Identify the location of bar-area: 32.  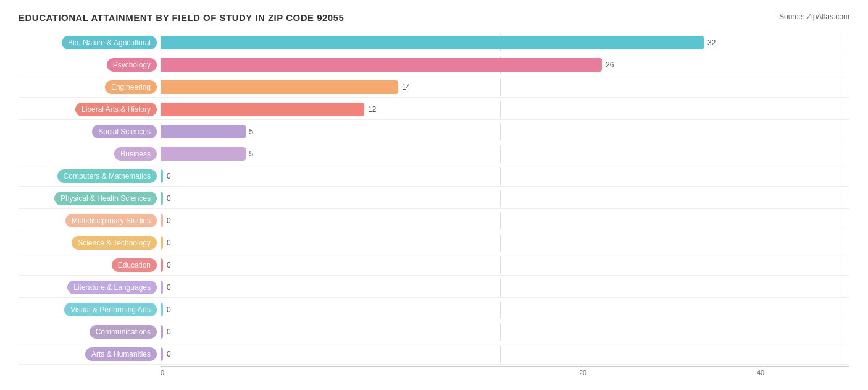
(505, 43).